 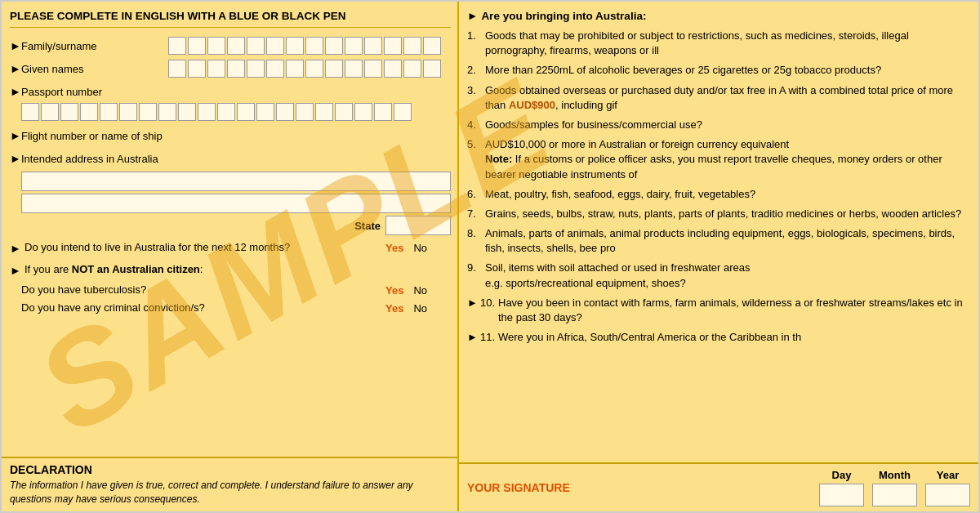 What do you see at coordinates (719, 241) in the screenshot?
I see `list-item: 8. Animals, parts of animals, animal pro…` at bounding box center [719, 241].